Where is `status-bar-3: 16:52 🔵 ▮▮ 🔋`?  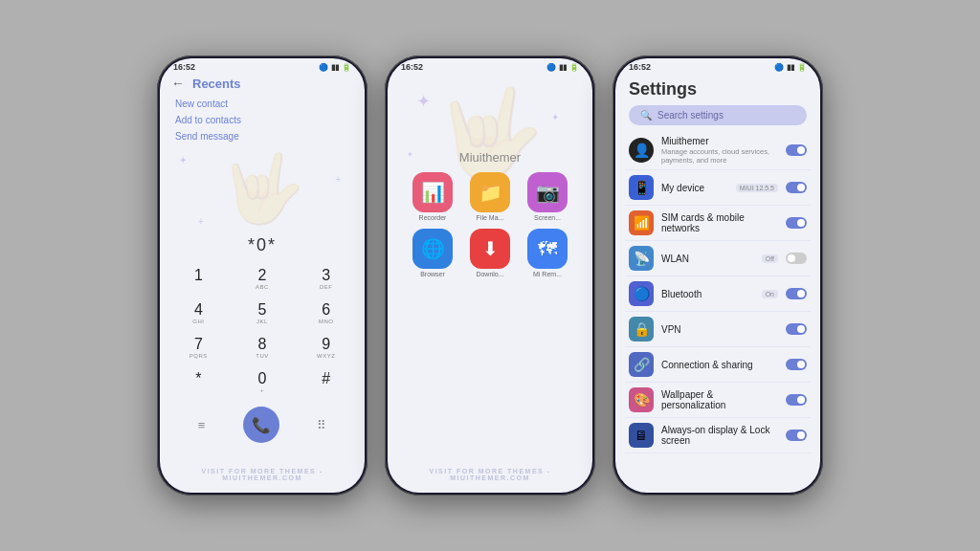 status-bar-3: 16:52 🔵 ▮▮ 🔋 is located at coordinates (718, 66).